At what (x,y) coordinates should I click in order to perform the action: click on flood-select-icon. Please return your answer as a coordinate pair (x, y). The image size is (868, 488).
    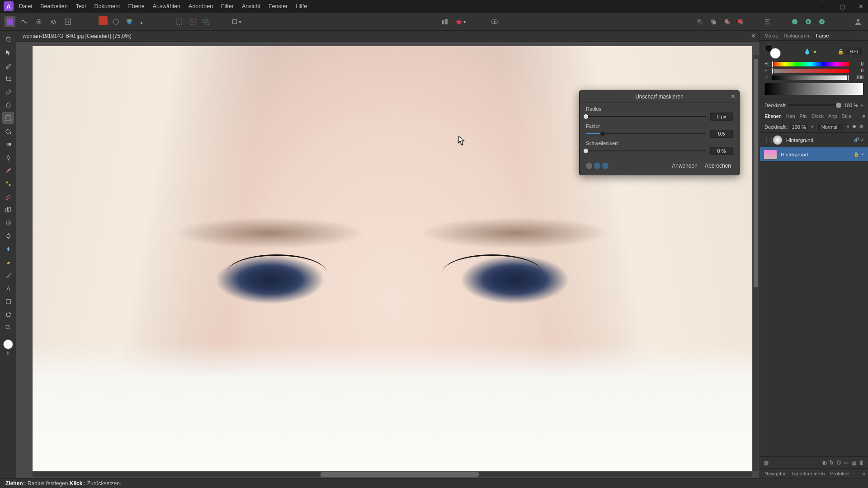
    Looking at the image, I should click on (8, 105).